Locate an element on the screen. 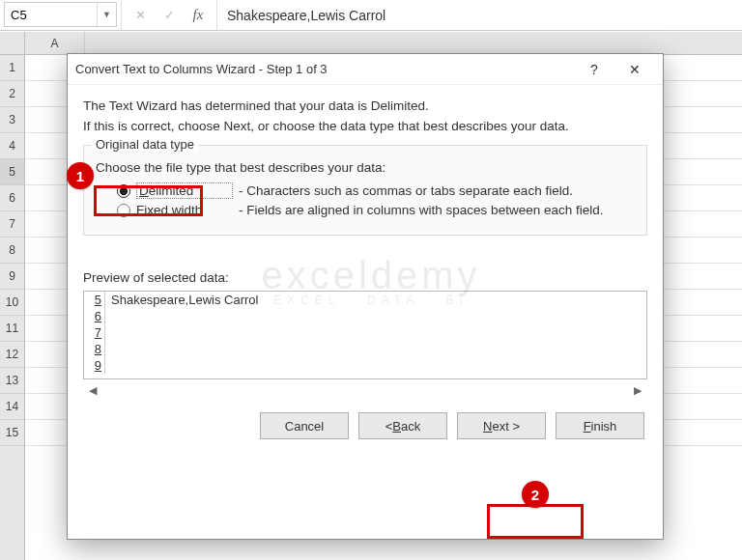 Image resolution: width=742 pixels, height=560 pixels. radio-row-delimited: Delimited - Characters such as commas or… is located at coordinates (376, 191).